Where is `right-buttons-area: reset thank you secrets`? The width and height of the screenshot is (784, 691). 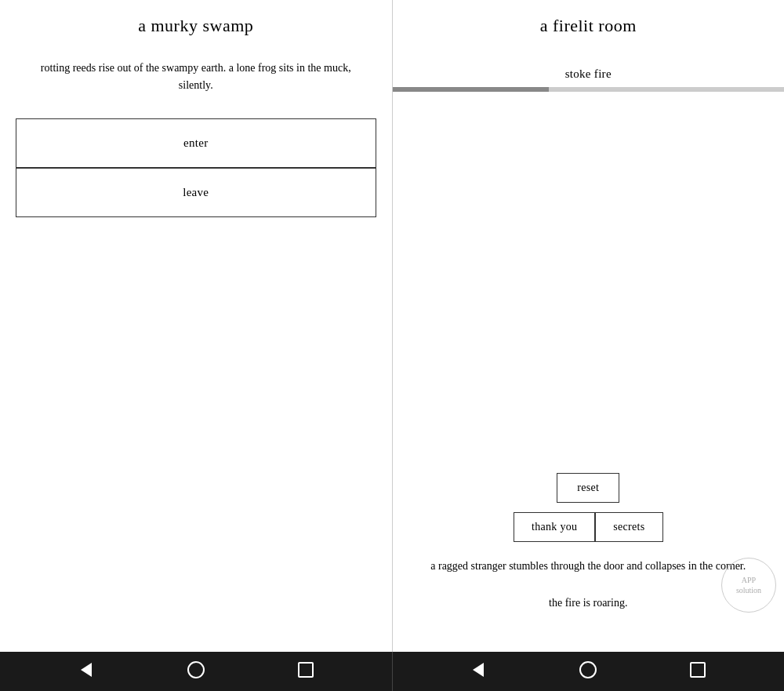
right-buttons-area: reset thank you secrets is located at coordinates (589, 515).